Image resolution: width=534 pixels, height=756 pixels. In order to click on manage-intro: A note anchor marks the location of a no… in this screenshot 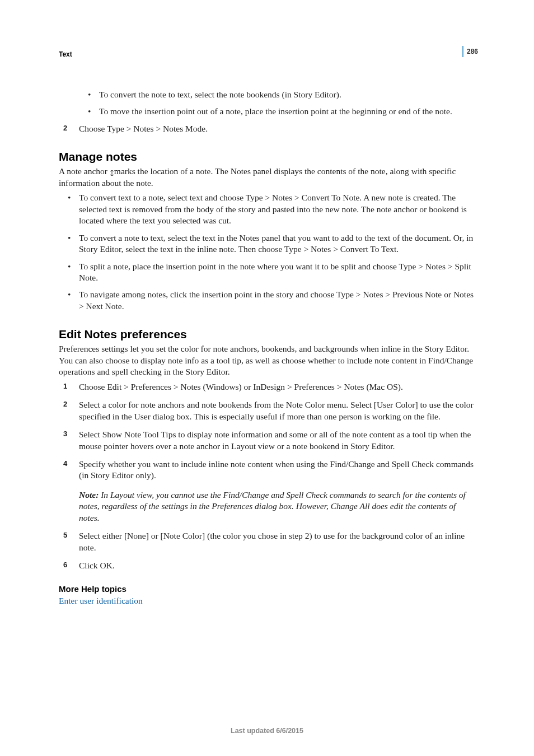, I will do `click(267, 177)`.